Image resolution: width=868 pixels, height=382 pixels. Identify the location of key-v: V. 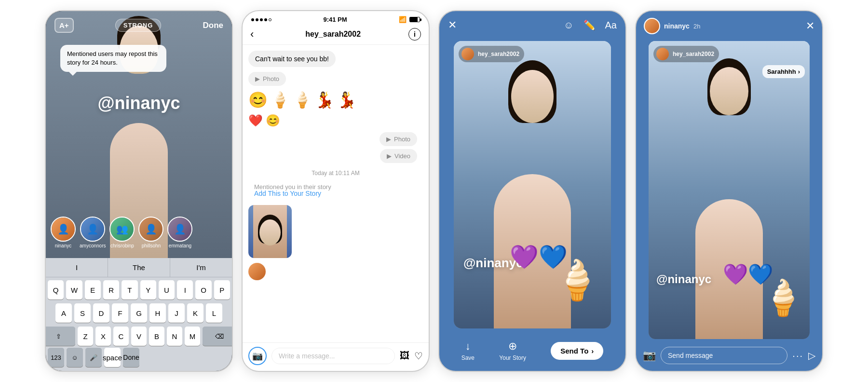
(139, 336).